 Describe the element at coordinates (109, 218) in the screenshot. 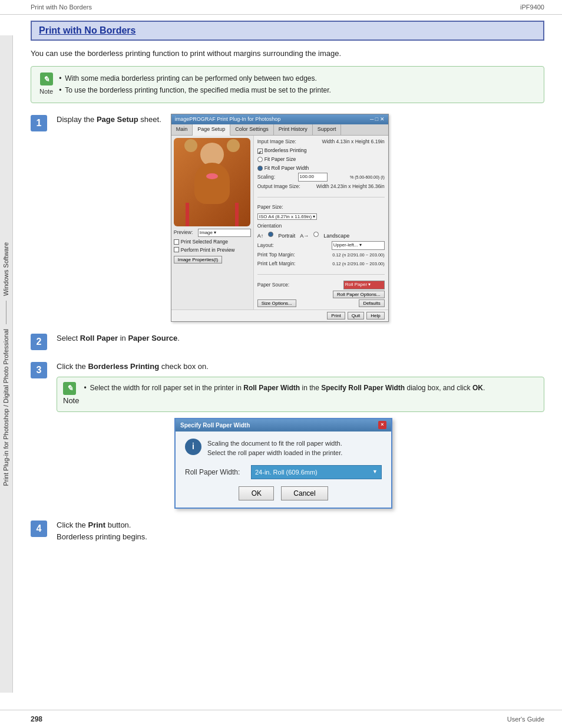

I see `step-1-text: Display the Page Setup sheet.` at that location.